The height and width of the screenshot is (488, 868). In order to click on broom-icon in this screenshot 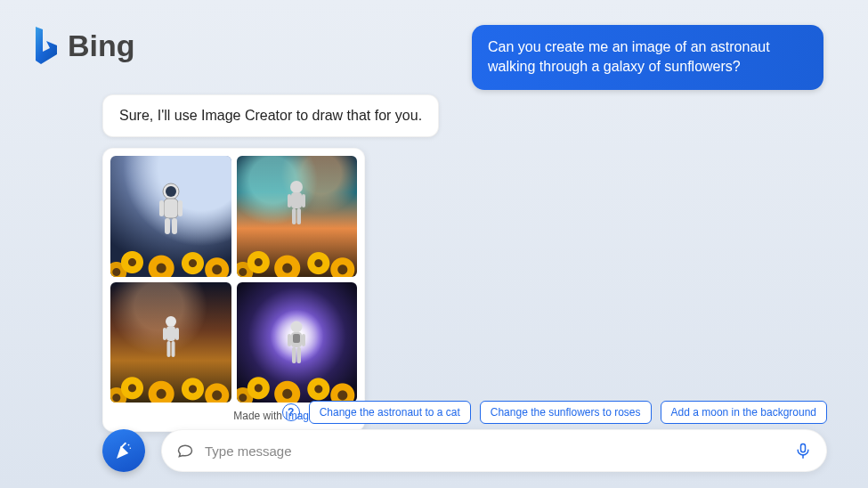, I will do `click(124, 451)`.